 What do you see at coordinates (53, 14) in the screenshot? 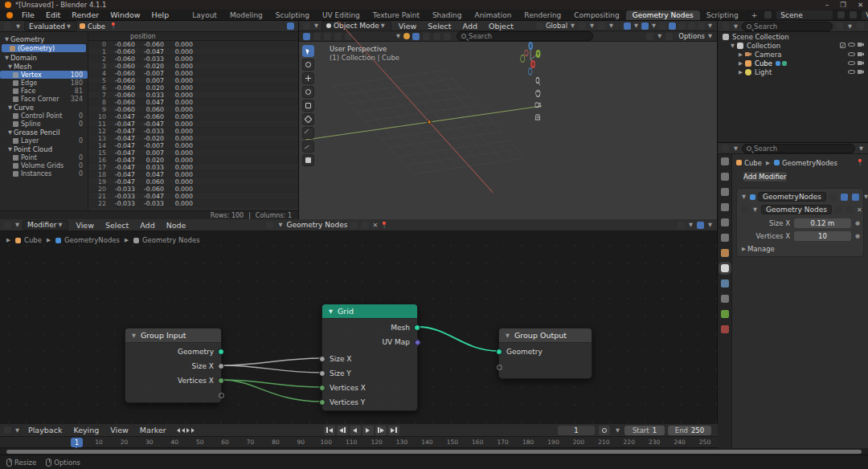
I see `topbar-menu-edit: Edit` at bounding box center [53, 14].